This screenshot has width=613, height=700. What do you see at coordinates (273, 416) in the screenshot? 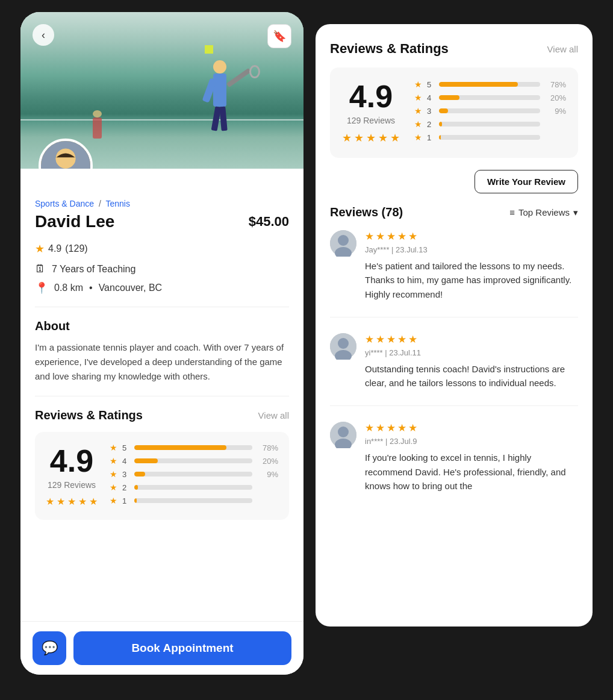
I see `view-all-link: View all` at bounding box center [273, 416].